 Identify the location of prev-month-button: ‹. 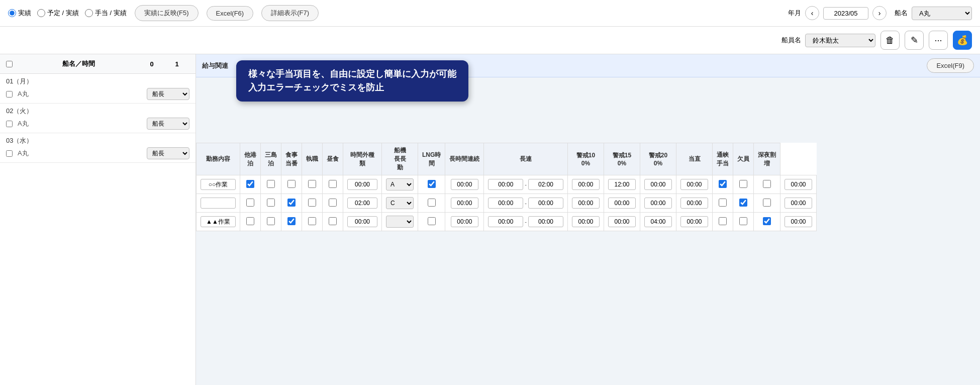
(812, 13).